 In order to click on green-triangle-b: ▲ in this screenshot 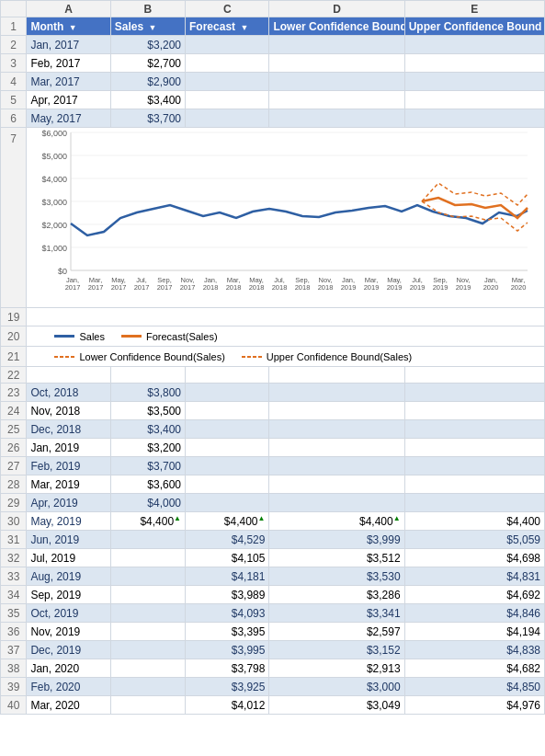, I will do `click(177, 519)`.